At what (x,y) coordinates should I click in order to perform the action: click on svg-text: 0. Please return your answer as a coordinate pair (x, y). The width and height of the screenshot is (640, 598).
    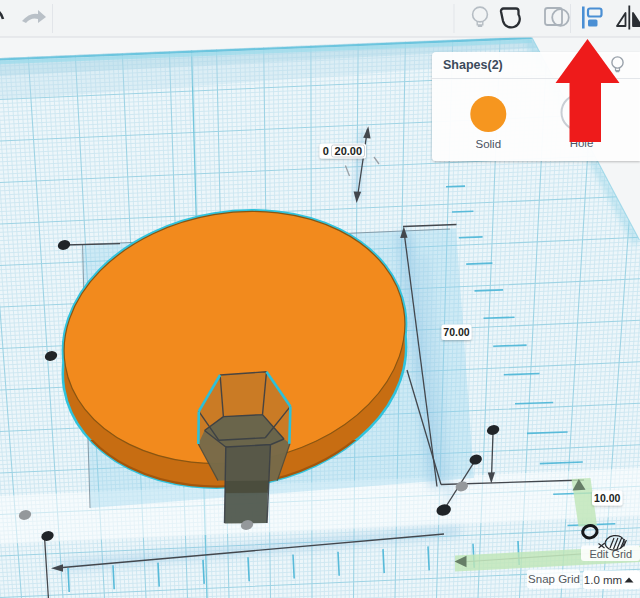
    Looking at the image, I should click on (326, 151).